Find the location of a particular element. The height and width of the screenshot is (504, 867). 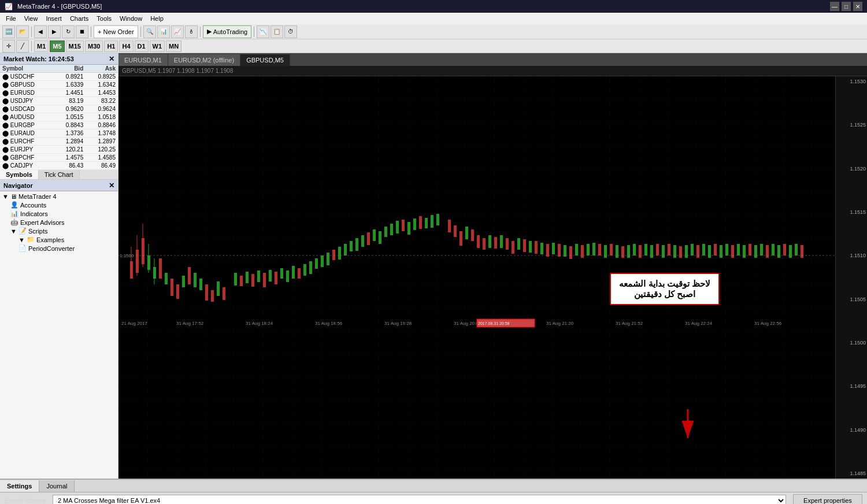

tf-mn: MN is located at coordinates (173, 46).